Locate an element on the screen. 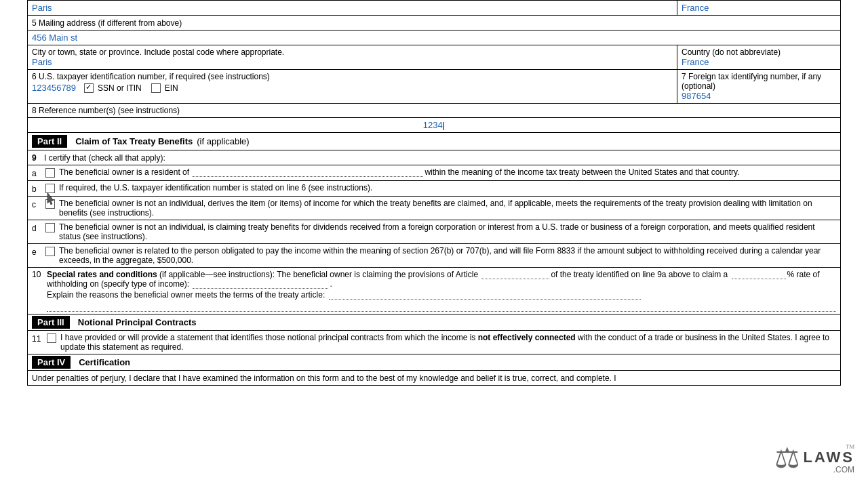  item-d-letter: d is located at coordinates (39, 228).